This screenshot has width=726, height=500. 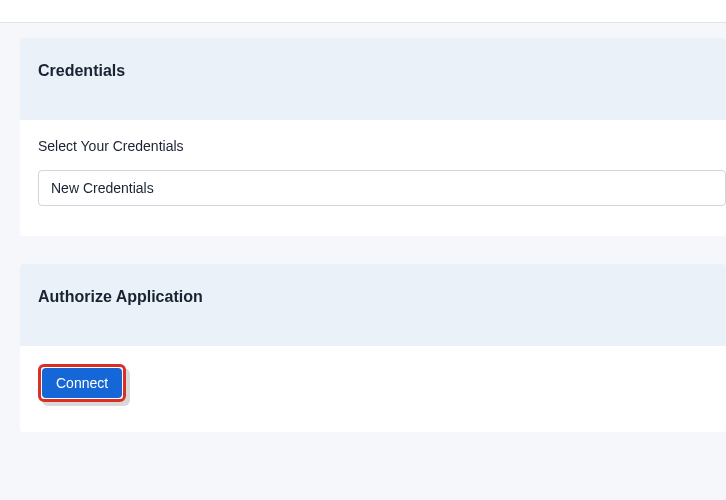 What do you see at coordinates (382, 188) in the screenshot?
I see `credentials-select: New Credentials` at bounding box center [382, 188].